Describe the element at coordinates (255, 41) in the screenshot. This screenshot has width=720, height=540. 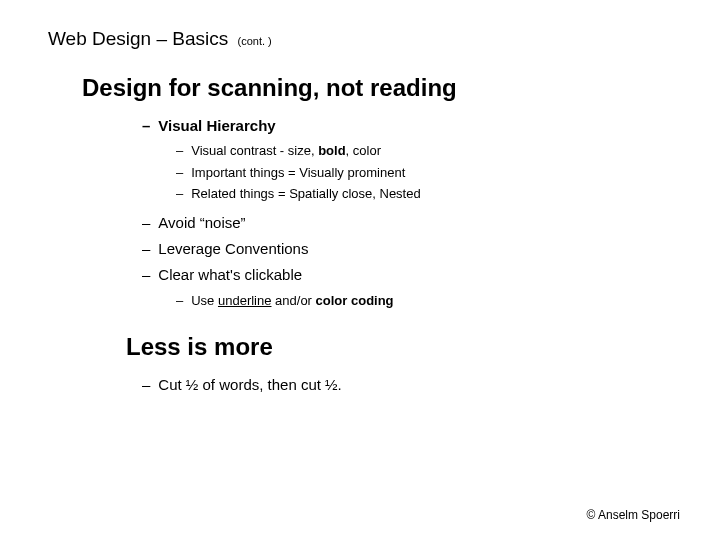
I see `header-cont: (cont. )` at that location.